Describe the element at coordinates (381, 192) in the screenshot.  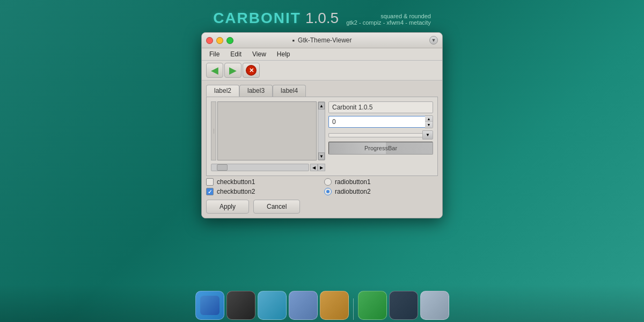
I see `radio2-item: radiobutton2` at that location.